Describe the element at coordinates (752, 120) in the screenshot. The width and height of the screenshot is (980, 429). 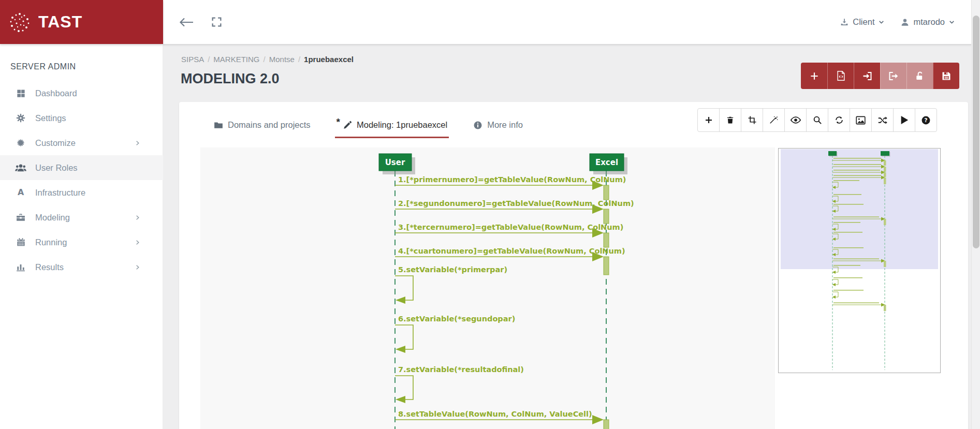
I see `crop-icon` at that location.